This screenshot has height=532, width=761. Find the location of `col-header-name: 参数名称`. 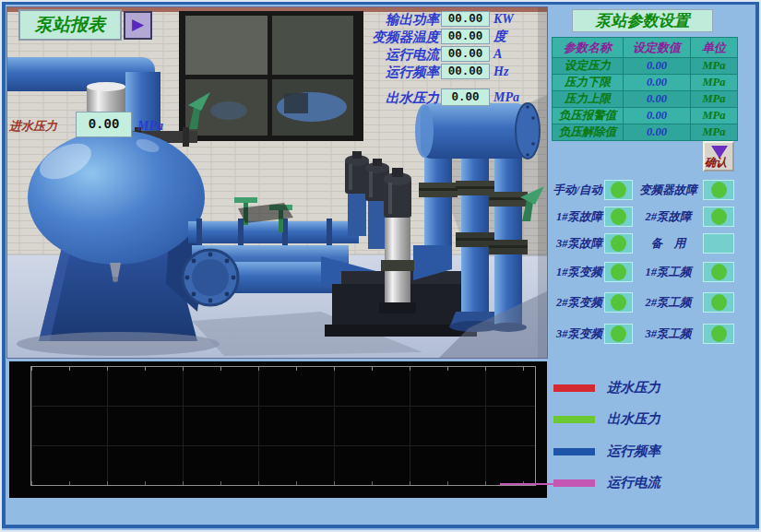

col-header-name: 参数名称 is located at coordinates (589, 48).